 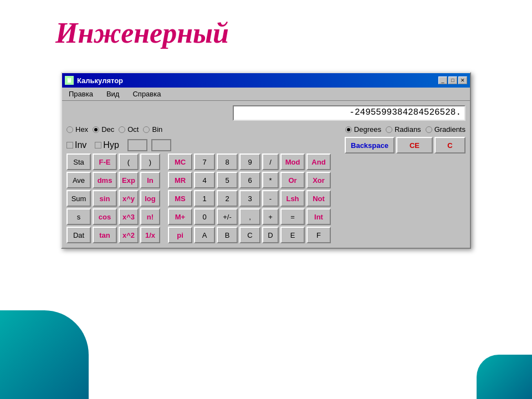 I want to click on btn-pi: pi, so click(x=180, y=235).